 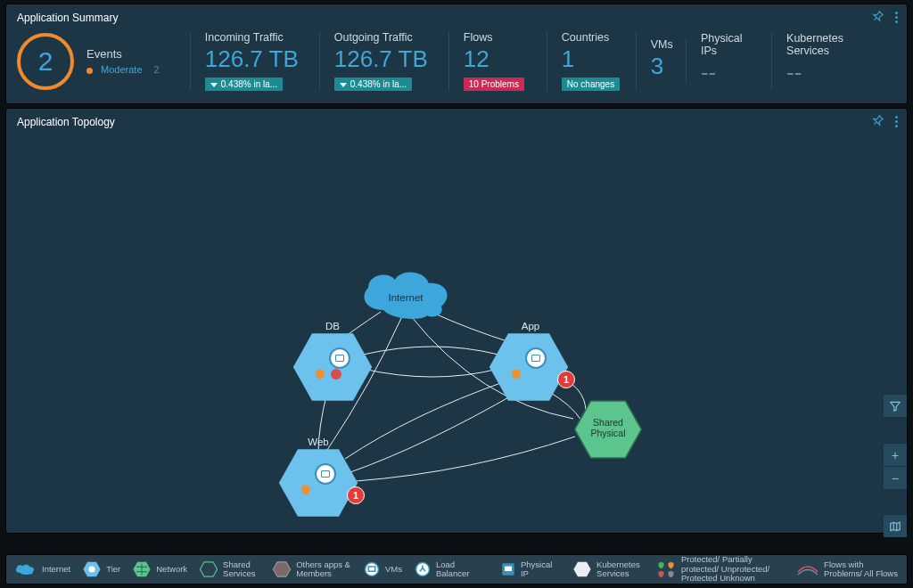 I want to click on outgoing-badge: 0.438% in la..., so click(x=373, y=84).